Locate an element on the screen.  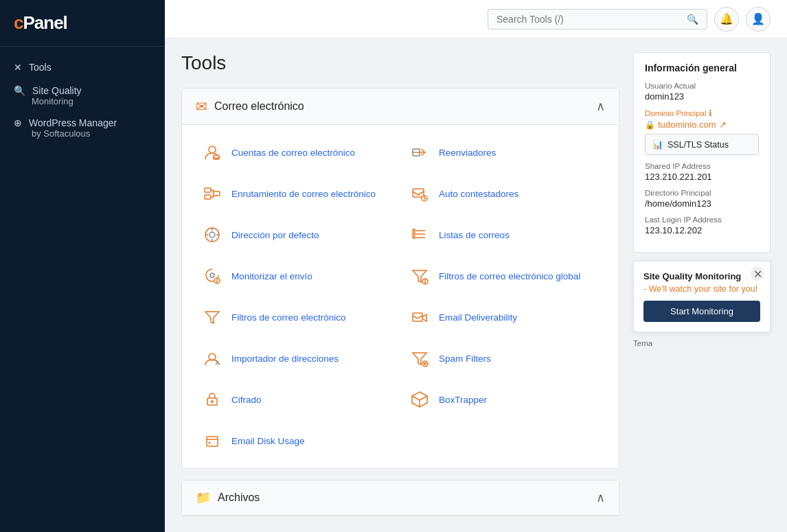
tool-cifrado-label: Cifrado is located at coordinates (247, 400).